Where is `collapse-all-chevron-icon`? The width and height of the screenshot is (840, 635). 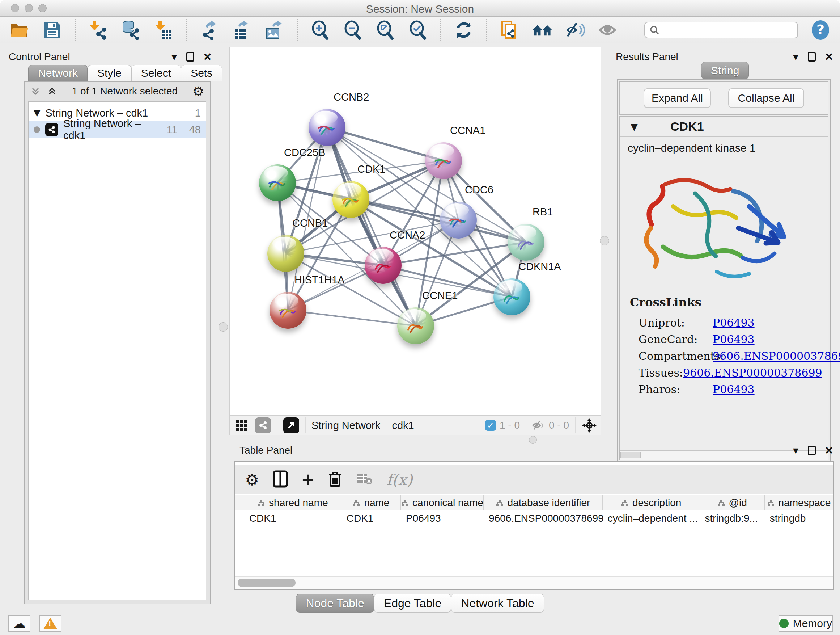 collapse-all-chevron-icon is located at coordinates (36, 91).